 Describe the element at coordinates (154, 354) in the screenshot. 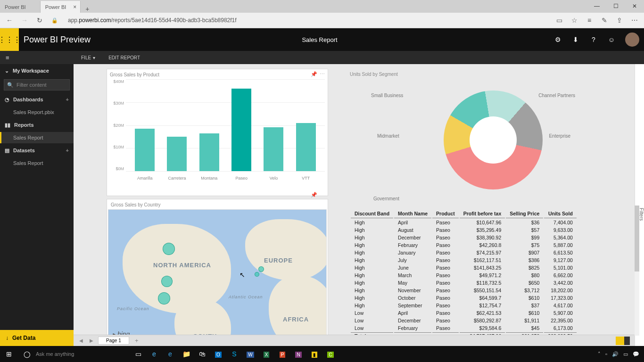

I see `edge-icon: e` at that location.